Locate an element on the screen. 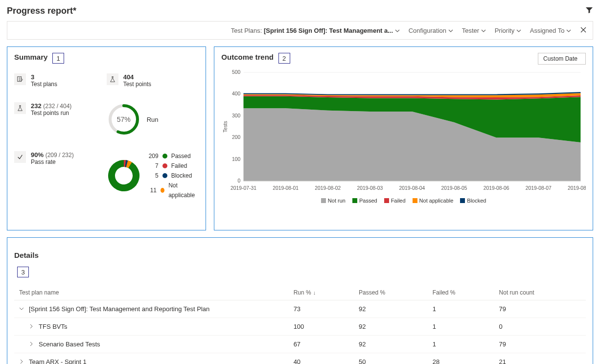  testplans-label: Test Plans: is located at coordinates (247, 30).